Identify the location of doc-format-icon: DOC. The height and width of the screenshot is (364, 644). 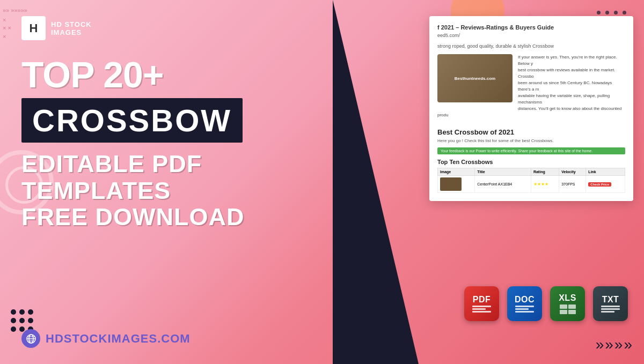
(525, 303).